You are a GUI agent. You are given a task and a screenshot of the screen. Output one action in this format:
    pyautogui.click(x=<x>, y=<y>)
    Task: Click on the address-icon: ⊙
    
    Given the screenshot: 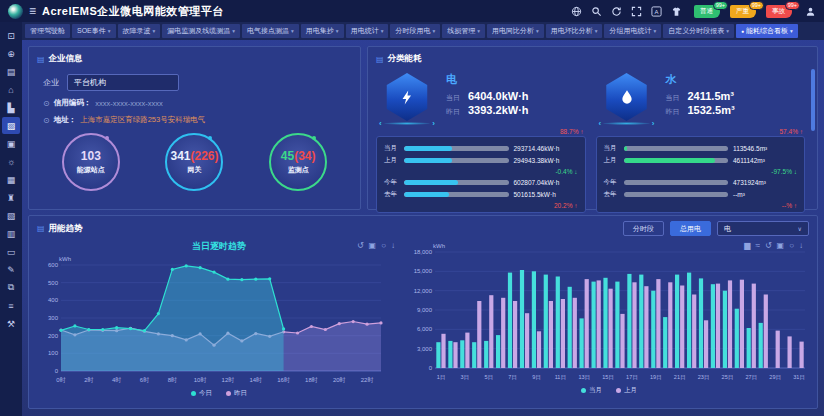 What is the action you would take?
    pyautogui.click(x=46, y=120)
    